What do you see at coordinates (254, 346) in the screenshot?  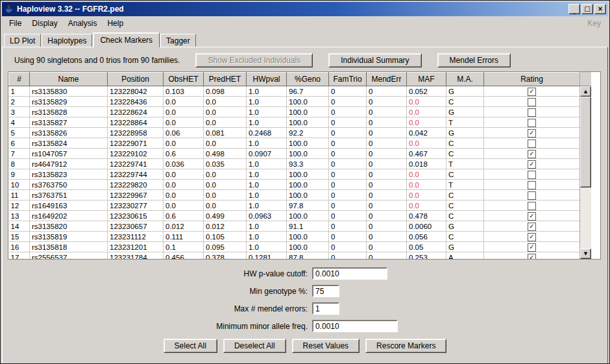 I see `deselect-all-button: Deselect All` at bounding box center [254, 346].